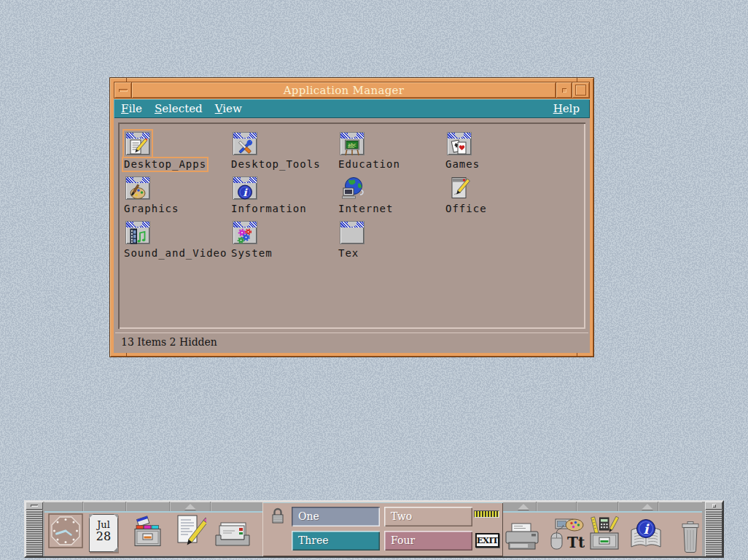  What do you see at coordinates (165, 165) in the screenshot?
I see `icon-label: Desktop_Apps` at bounding box center [165, 165].